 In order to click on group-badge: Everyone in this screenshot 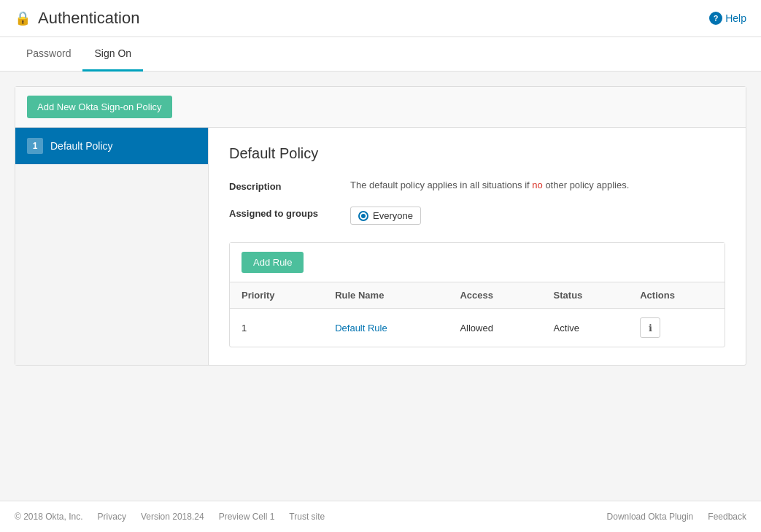, I will do `click(385, 216)`.